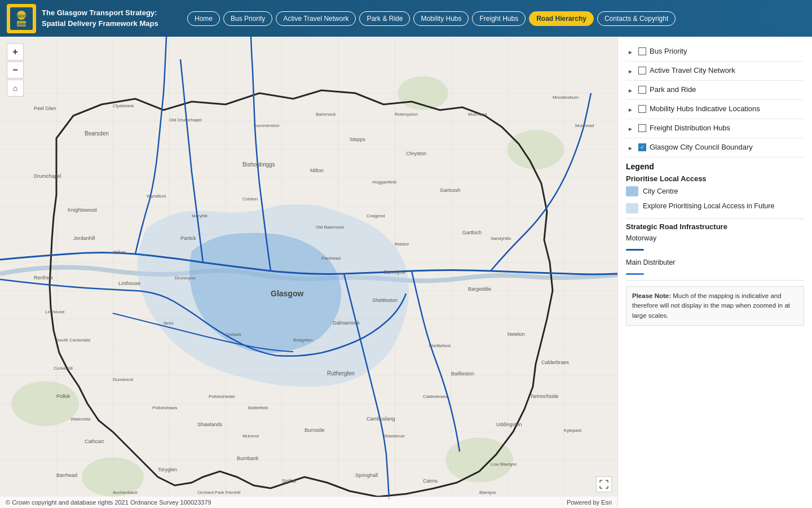 The height and width of the screenshot is (508, 812). What do you see at coordinates (450, 190) in the screenshot?
I see `svg-text: Gartcosh` at bounding box center [450, 190].